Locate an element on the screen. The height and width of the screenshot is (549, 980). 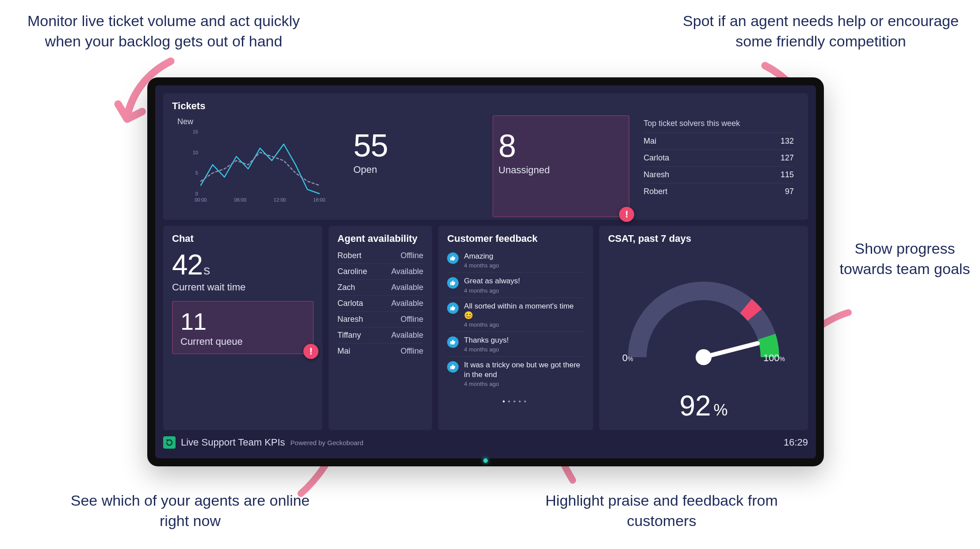
tickets-new-cell: New 05101500:0006:0012:0018:00 is located at coordinates (256, 166).